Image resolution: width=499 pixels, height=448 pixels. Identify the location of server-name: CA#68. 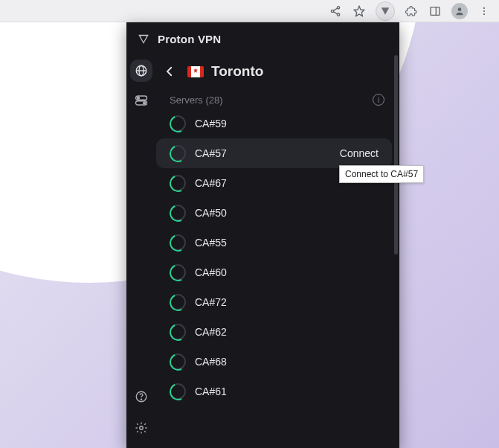
(211, 362).